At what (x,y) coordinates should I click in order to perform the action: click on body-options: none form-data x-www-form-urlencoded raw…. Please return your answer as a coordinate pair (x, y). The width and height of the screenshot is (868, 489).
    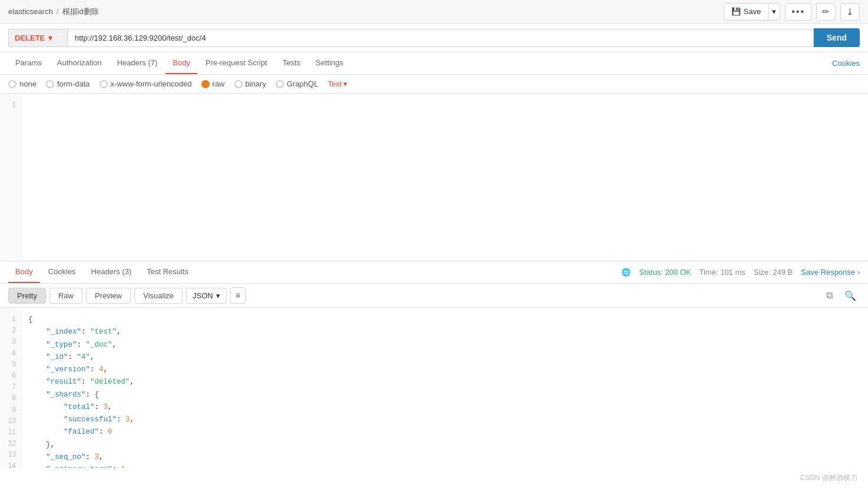
    Looking at the image, I should click on (434, 84).